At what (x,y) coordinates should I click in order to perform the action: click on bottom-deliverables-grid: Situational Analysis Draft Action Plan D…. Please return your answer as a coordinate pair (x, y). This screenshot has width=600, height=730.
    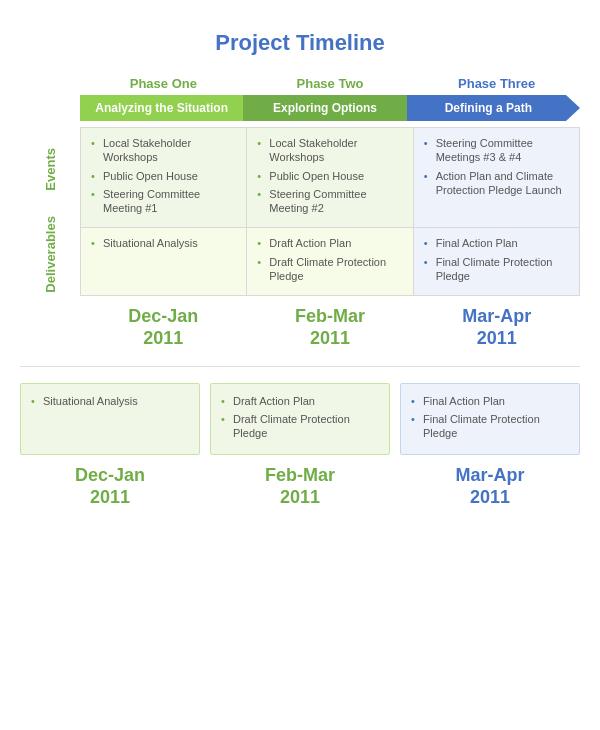
    Looking at the image, I should click on (300, 420).